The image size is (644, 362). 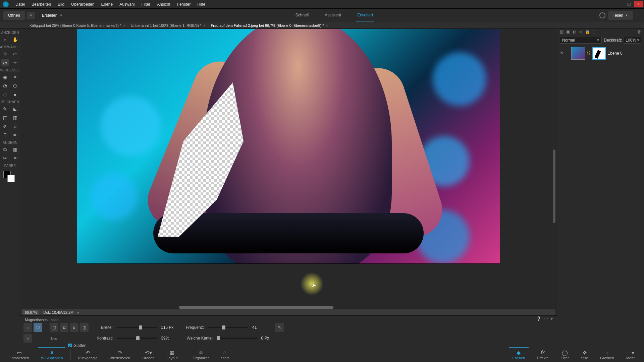 I want to click on zoom-readout: 66,67%, so click(x=31, y=312).